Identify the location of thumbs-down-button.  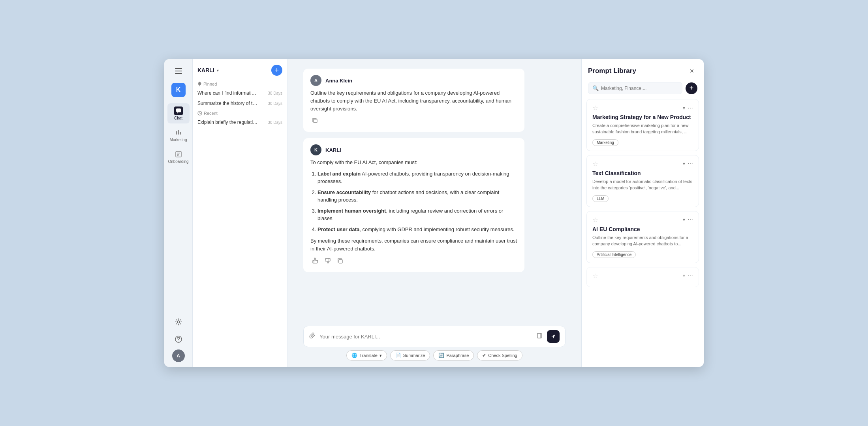
(328, 261).